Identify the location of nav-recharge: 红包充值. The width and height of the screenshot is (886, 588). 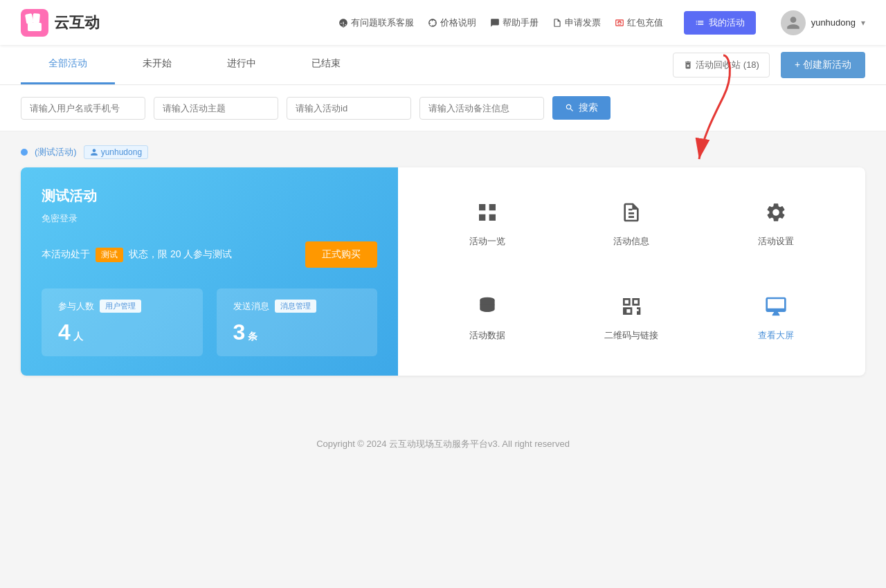
(639, 23).